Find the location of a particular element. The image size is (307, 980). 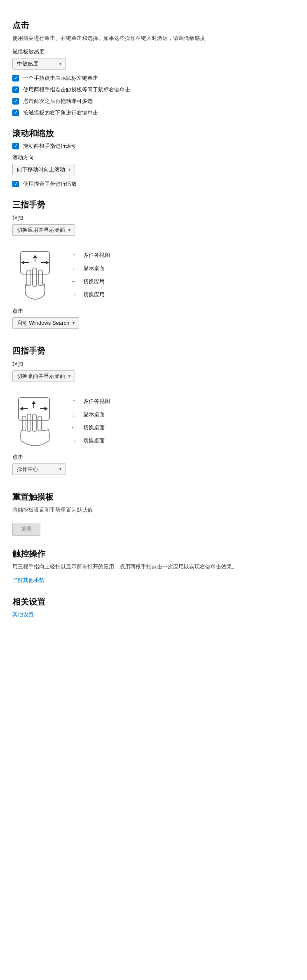

scroll-zoom-title: 滚动和缩放 is located at coordinates (153, 133).